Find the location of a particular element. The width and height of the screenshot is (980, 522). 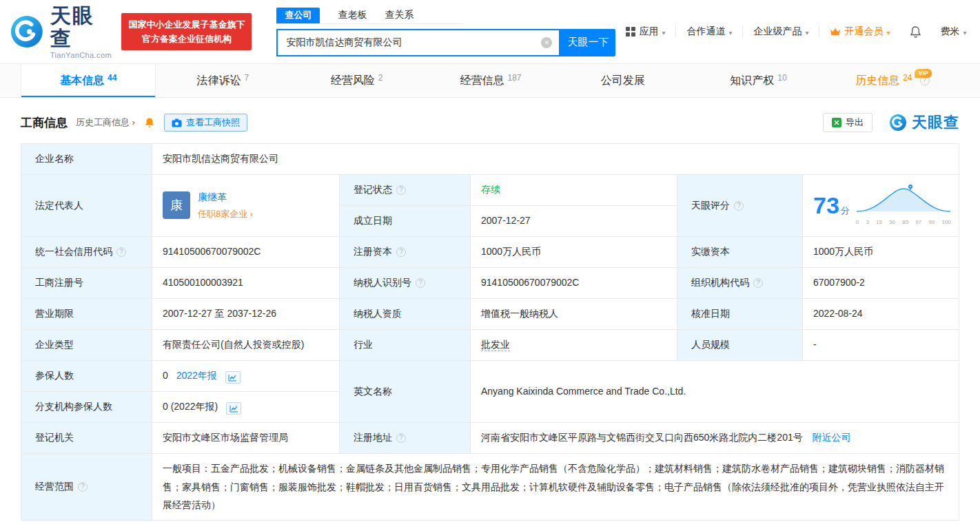

search-row: 天眼一下 is located at coordinates (446, 43).